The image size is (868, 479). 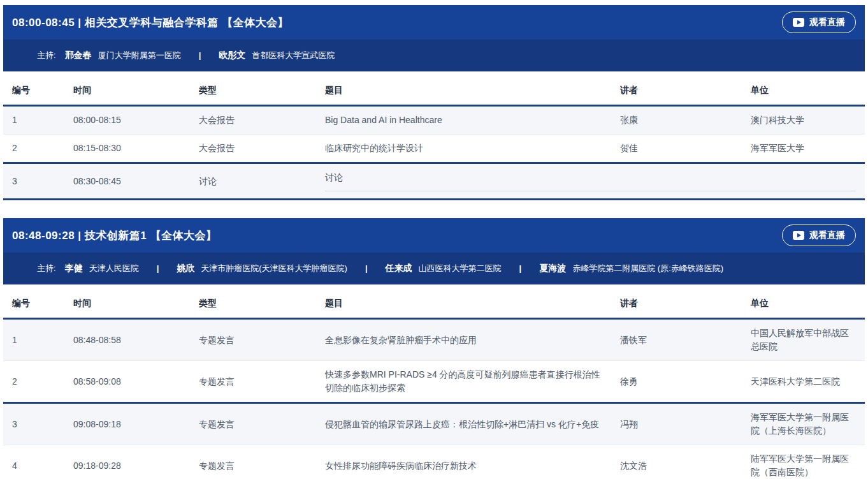 What do you see at coordinates (115, 236) in the screenshot?
I see `session-title: 08:48-09:28 | 技术创新篇1 【全体大会】` at bounding box center [115, 236].